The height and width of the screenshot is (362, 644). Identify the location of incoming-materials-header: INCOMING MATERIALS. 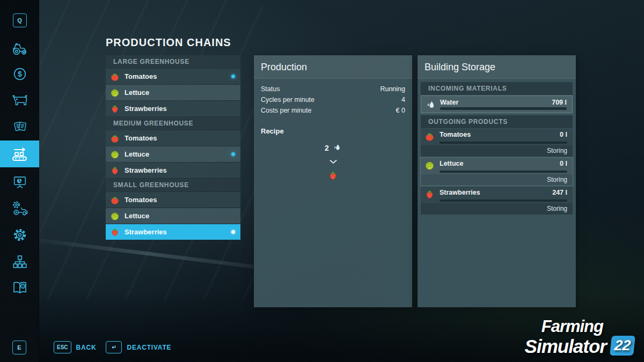
(497, 88).